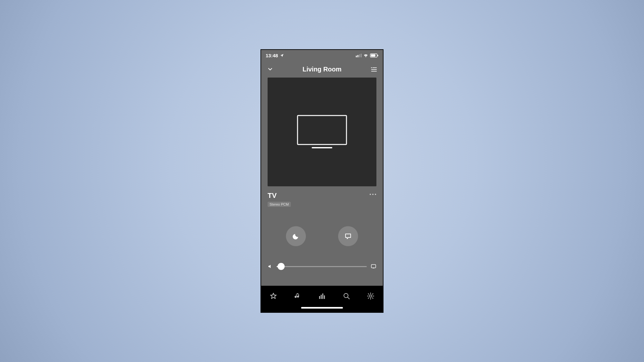  I want to click on location-arrow-icon, so click(282, 55).